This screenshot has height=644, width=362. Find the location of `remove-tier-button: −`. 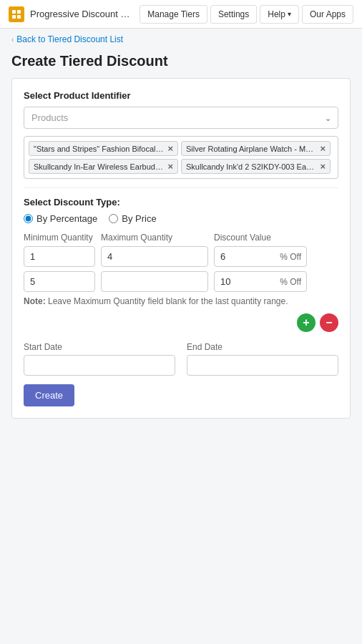

remove-tier-button: − is located at coordinates (329, 323).